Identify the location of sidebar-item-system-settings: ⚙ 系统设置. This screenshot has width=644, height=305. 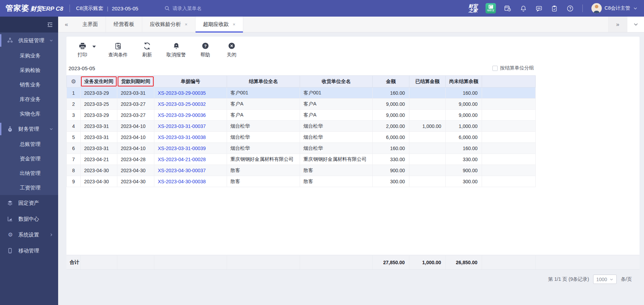
(29, 235).